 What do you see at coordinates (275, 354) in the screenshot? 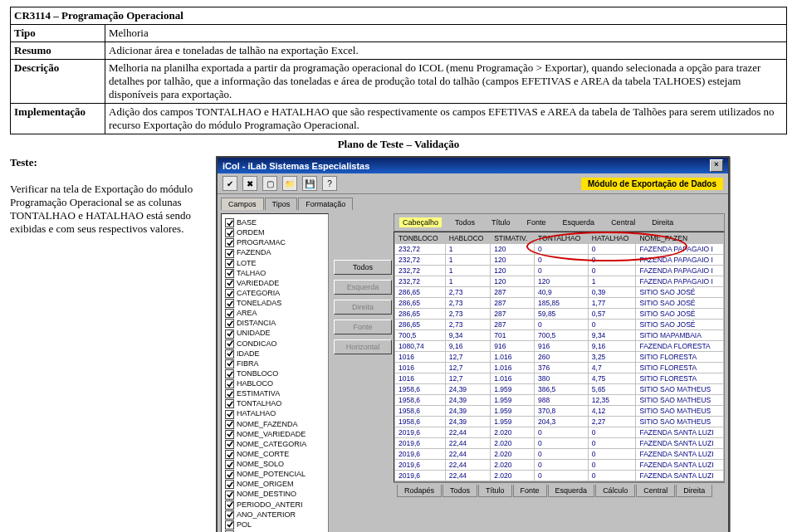
I see `field-idade: IDADE` at bounding box center [275, 354].